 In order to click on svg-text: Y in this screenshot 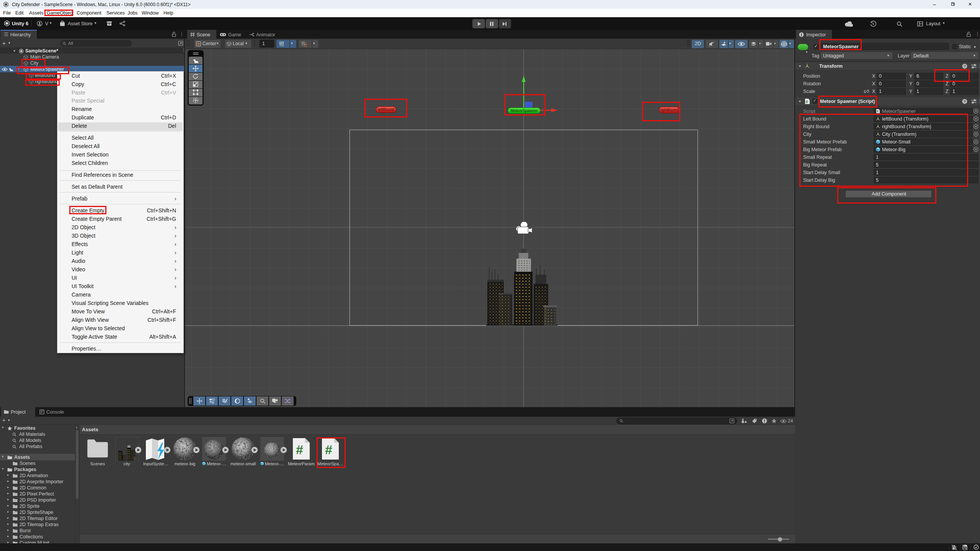, I will do `click(283, 46)`.